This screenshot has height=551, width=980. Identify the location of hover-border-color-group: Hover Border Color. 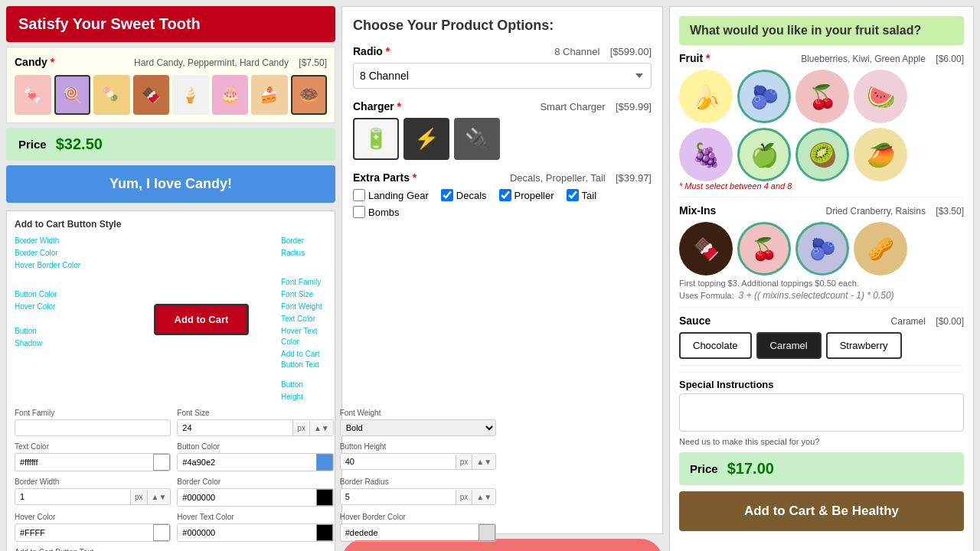
(418, 527).